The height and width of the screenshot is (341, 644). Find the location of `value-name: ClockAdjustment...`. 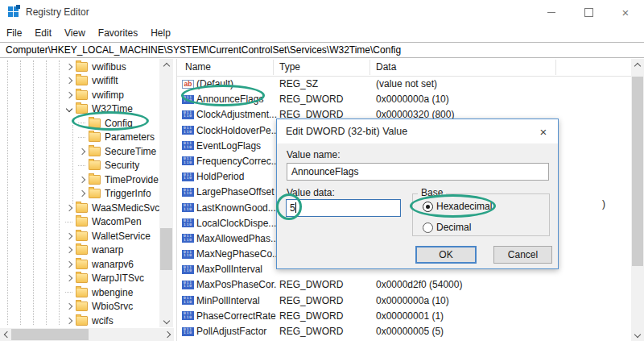

value-name: ClockAdjustment... is located at coordinates (237, 114).